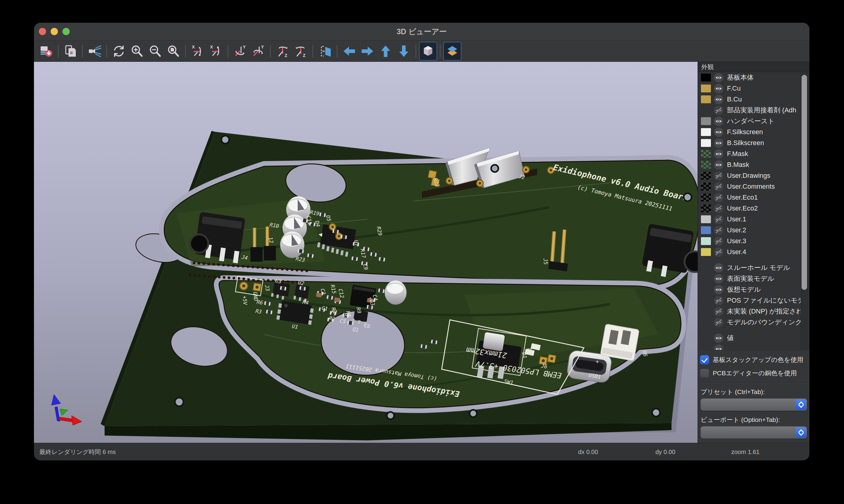 Image resolution: width=844 pixels, height=504 pixels. Describe the element at coordinates (754, 290) in the screenshot. I see `layer-row: 仮想モデル` at that location.